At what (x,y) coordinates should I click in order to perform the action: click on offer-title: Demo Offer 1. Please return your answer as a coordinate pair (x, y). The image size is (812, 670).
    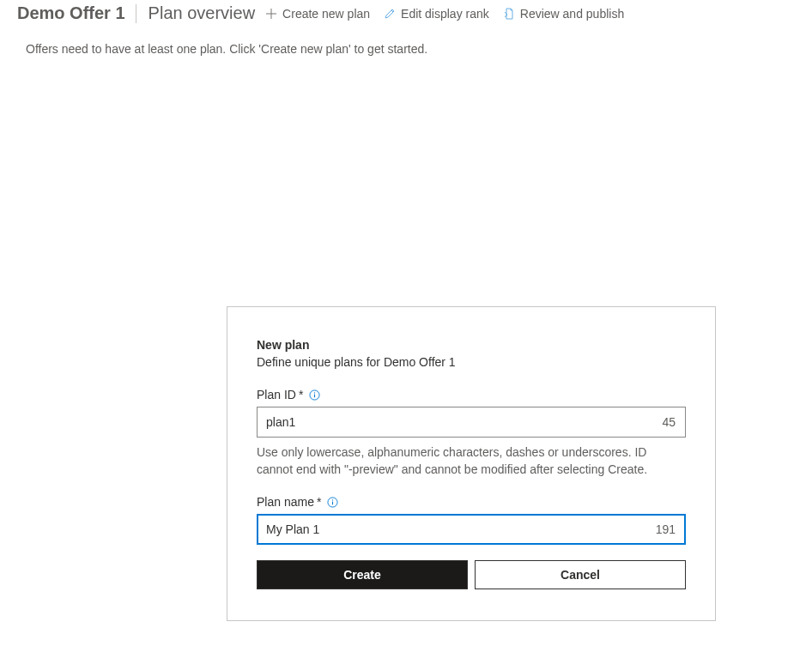
    Looking at the image, I should click on (76, 14).